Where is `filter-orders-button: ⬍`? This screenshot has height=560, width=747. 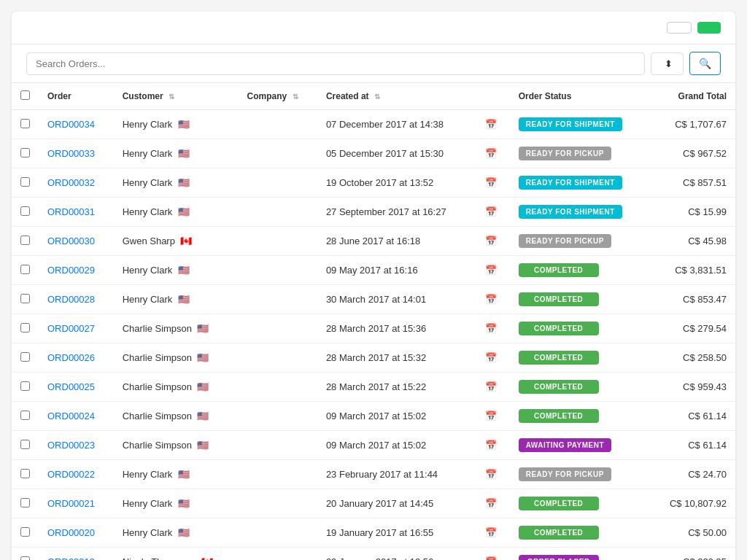
filter-orders-button: ⬍ is located at coordinates (667, 64).